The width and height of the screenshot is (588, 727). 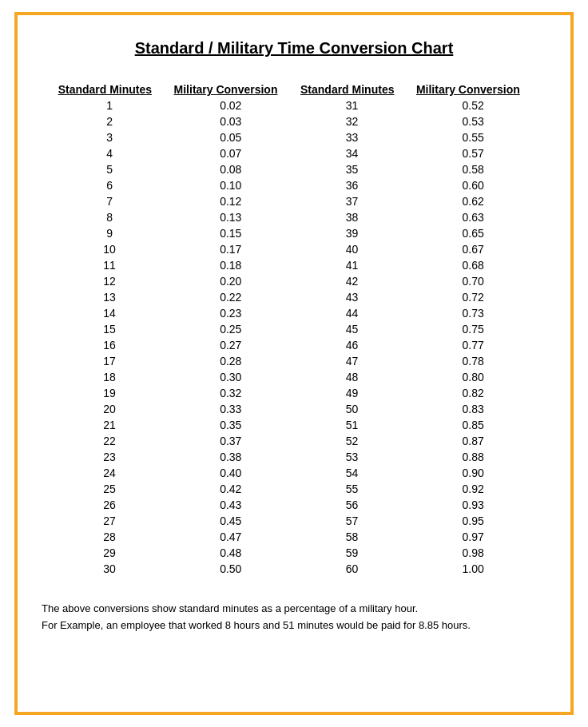 What do you see at coordinates (294, 618) in the screenshot?
I see `footer-text: The above conversions show standard minu…` at bounding box center [294, 618].